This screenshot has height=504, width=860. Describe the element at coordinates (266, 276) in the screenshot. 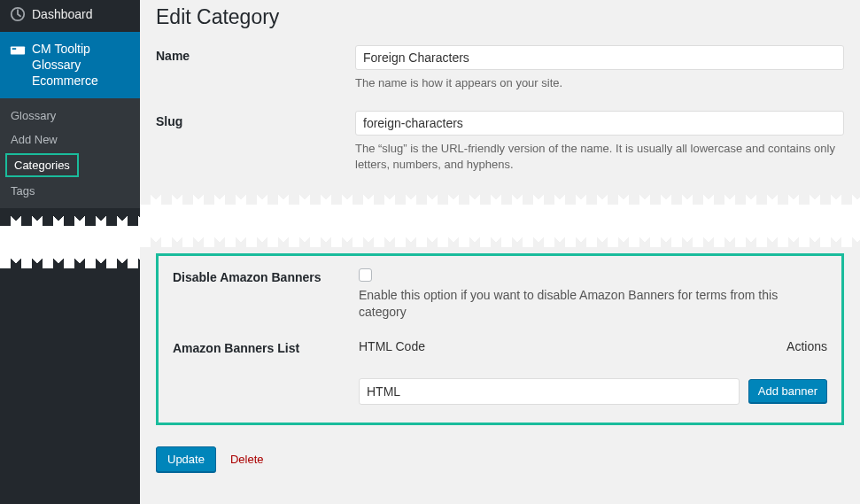

I see `disable-banners-label: Disable Amazon Banners` at that location.